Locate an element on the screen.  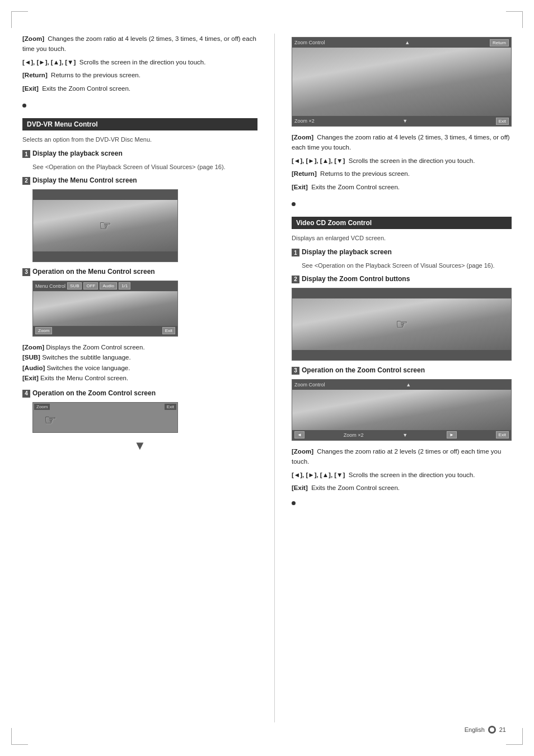
step-2-label: Display the Menu Control screen is located at coordinates (85, 180).